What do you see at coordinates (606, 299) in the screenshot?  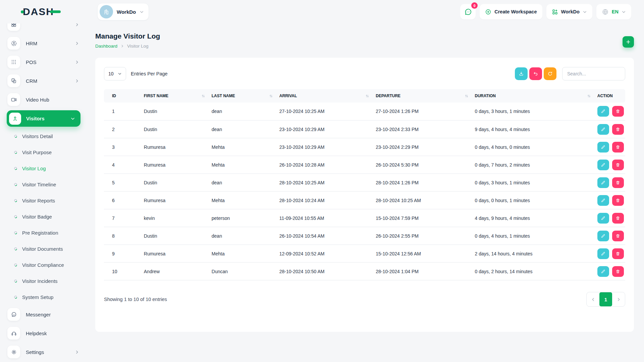 I see `page-number-button: 1` at bounding box center [606, 299].